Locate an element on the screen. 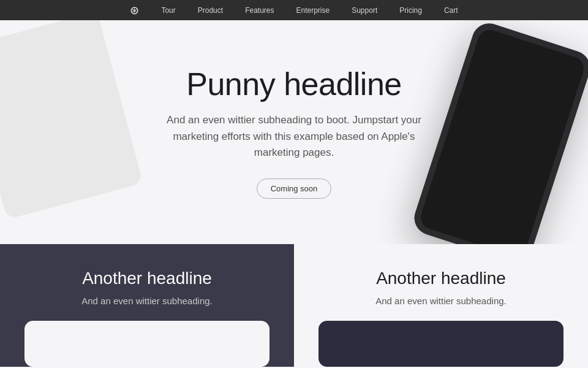 This screenshot has width=588, height=368. nav-item-product: Product is located at coordinates (211, 10).